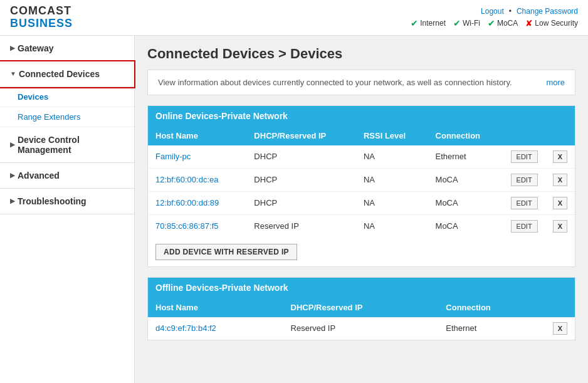  What do you see at coordinates (67, 202) in the screenshot?
I see `sidebar-item-troubleshooting: ▶ Troubleshooting` at bounding box center [67, 202].